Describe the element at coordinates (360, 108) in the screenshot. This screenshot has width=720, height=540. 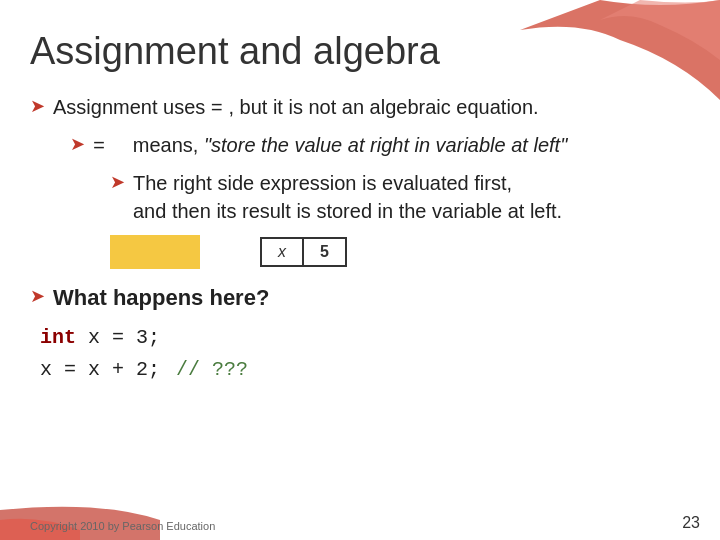
I see `main-bullet-1: ➤ Assignment uses = , but it is not an a…` at that location.